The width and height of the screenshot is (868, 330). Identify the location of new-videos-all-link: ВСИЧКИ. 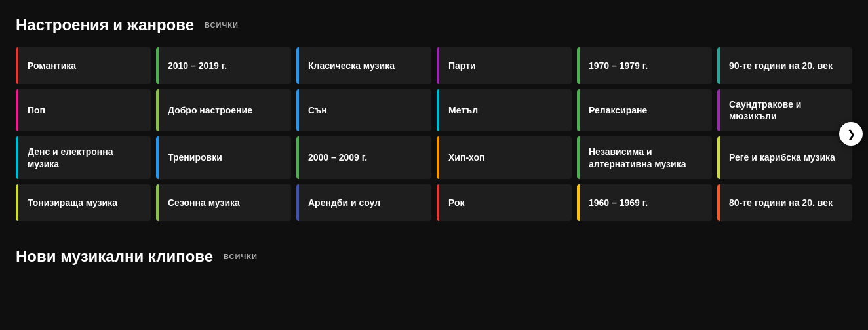
(241, 257).